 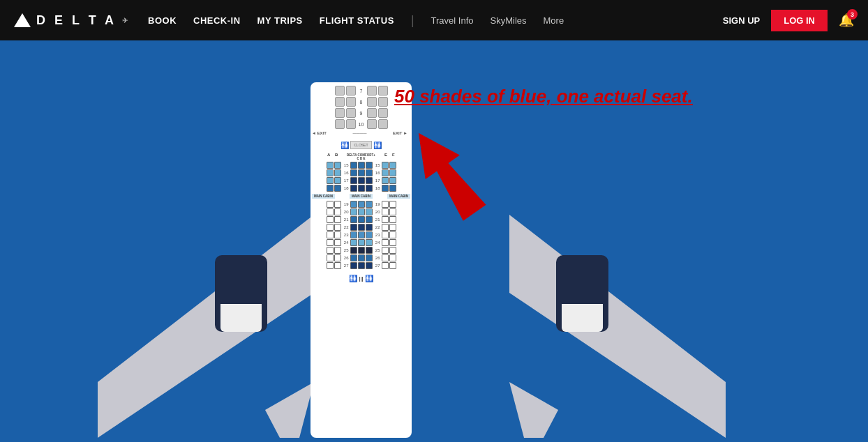 I want to click on seat-15f, so click(x=385, y=165).